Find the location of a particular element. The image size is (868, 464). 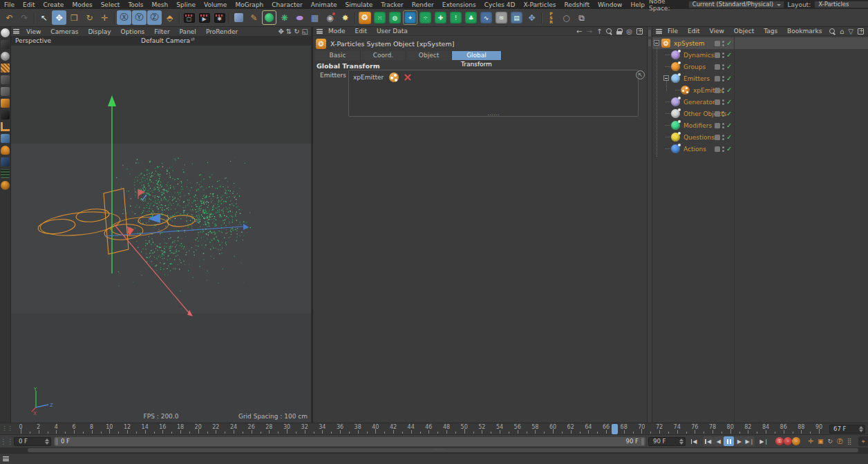

z-axis-lock-button: Ⓩ is located at coordinates (155, 18).